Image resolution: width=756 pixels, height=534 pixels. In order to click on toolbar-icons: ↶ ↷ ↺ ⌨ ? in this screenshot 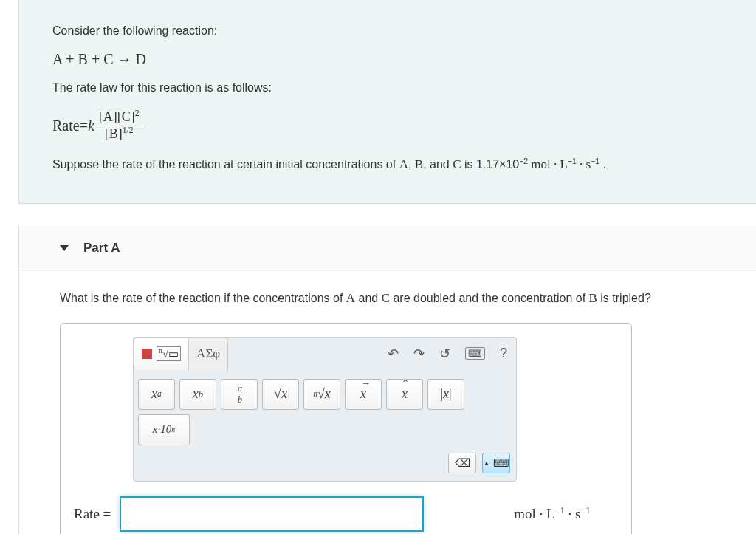, I will do `click(452, 354)`.